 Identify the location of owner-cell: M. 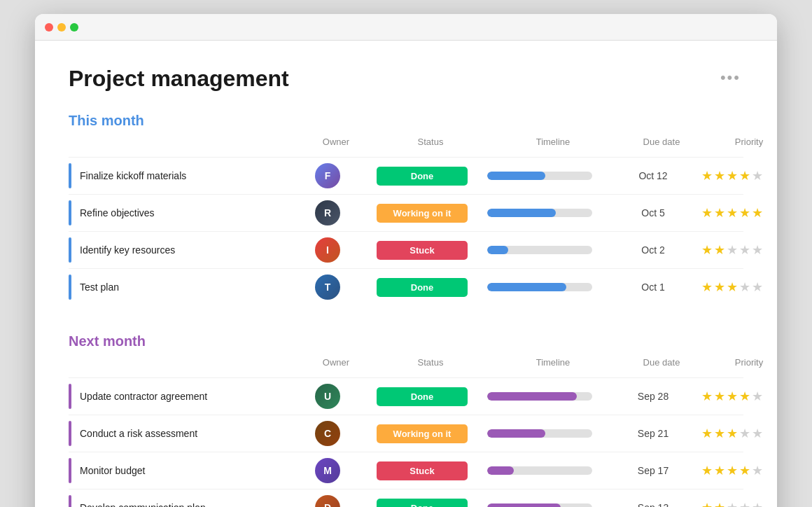
(328, 471).